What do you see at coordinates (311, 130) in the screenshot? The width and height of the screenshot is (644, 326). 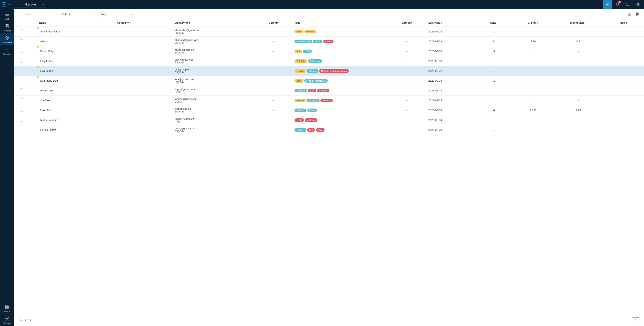 I see `tag-pill: Milk` at bounding box center [311, 130].